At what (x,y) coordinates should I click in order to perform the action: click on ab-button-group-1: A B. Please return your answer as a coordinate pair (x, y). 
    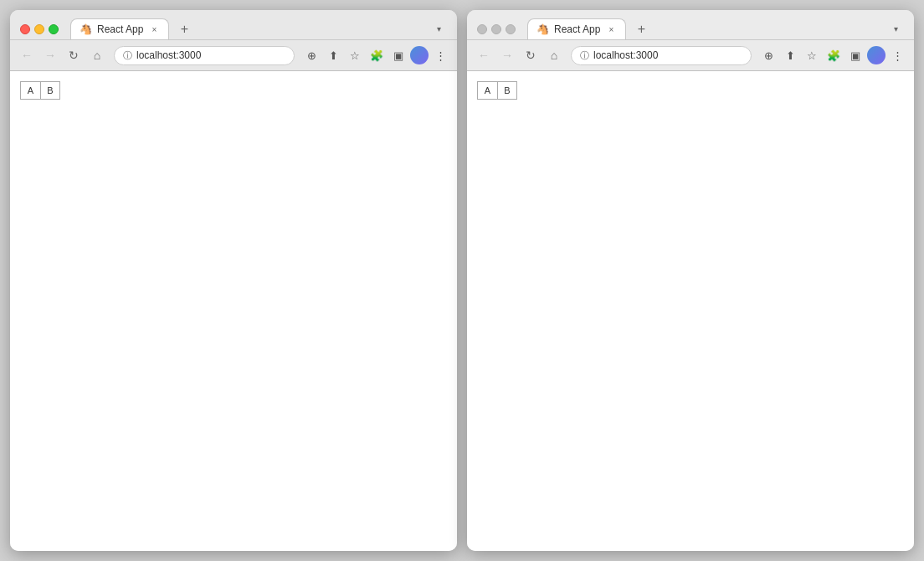
    Looking at the image, I should click on (234, 90).